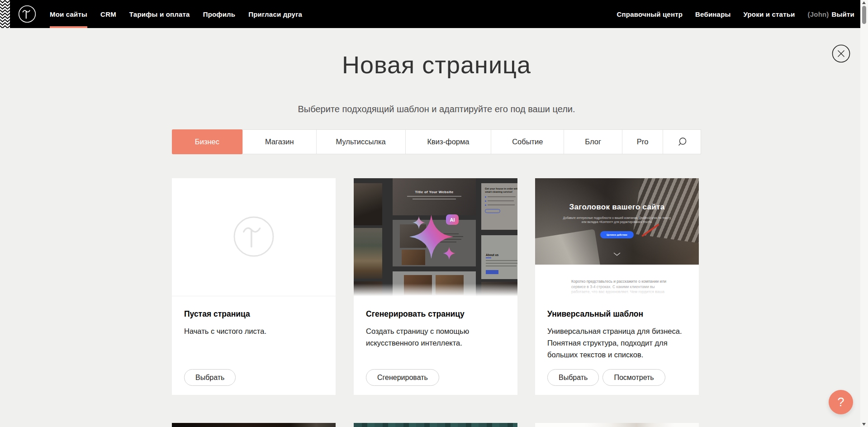 The width and height of the screenshot is (868, 427). What do you see at coordinates (436, 109) in the screenshot?
I see `page-subtitle: Выберите подходящий шаблон и адаптируйте…` at bounding box center [436, 109].